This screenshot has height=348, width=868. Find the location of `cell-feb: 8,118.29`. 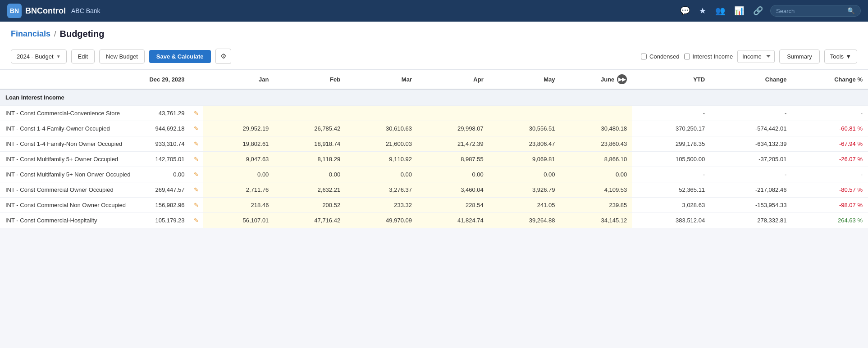

cell-feb: 8,118.29 is located at coordinates (310, 159).